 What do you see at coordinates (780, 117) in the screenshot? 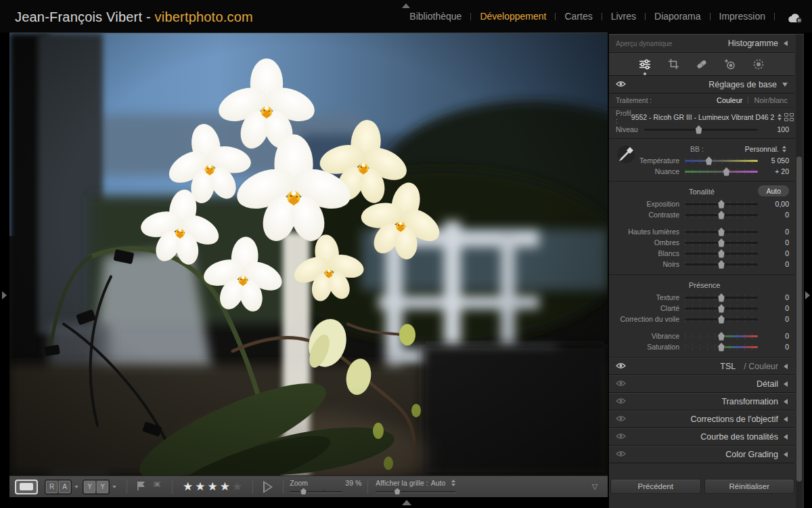
I see `profile-combo-carets-icon` at bounding box center [780, 117].